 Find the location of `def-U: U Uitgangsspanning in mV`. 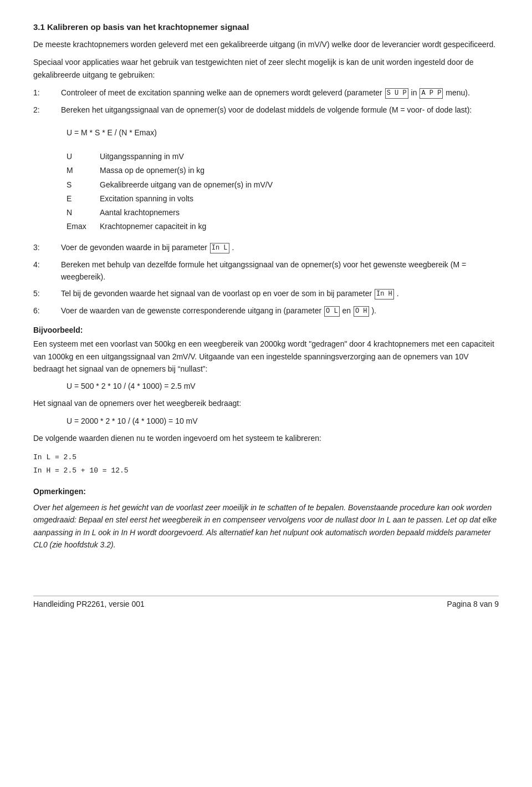

def-U: U Uitgangsspanning in mV is located at coordinates (283, 156).